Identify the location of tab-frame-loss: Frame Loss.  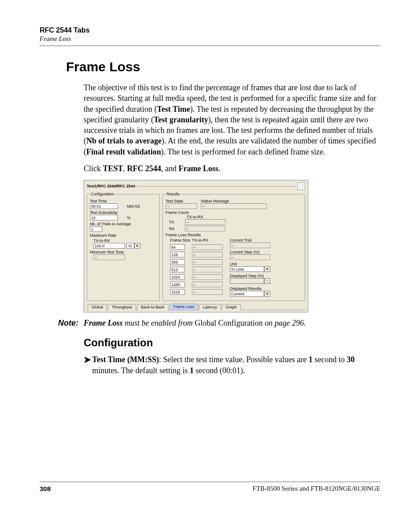
(184, 307).